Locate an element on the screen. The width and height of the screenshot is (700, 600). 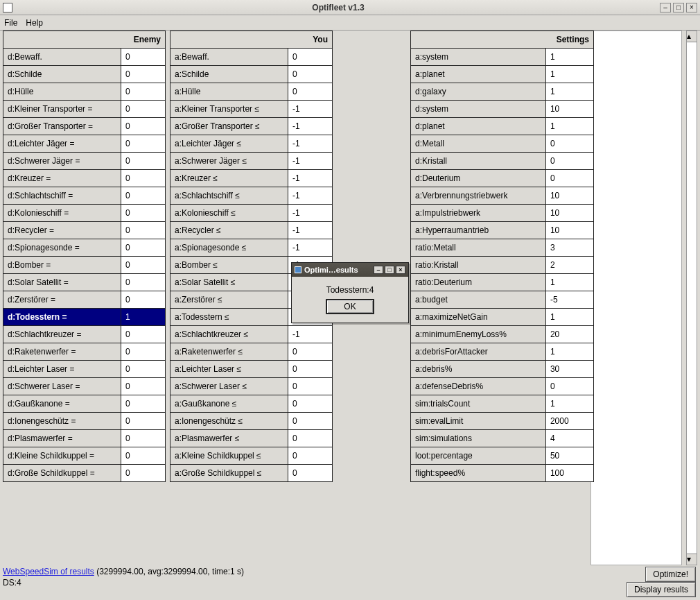
enemy-label: d:Todesstern = is located at coordinates (62, 318).